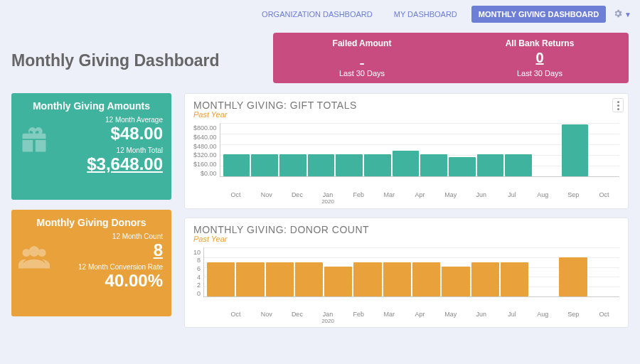 This screenshot has width=640, height=364. Describe the element at coordinates (451, 58) in the screenshot. I see `alert-card: Failed Amount Last 30 Days All Bank Retu…` at that location.